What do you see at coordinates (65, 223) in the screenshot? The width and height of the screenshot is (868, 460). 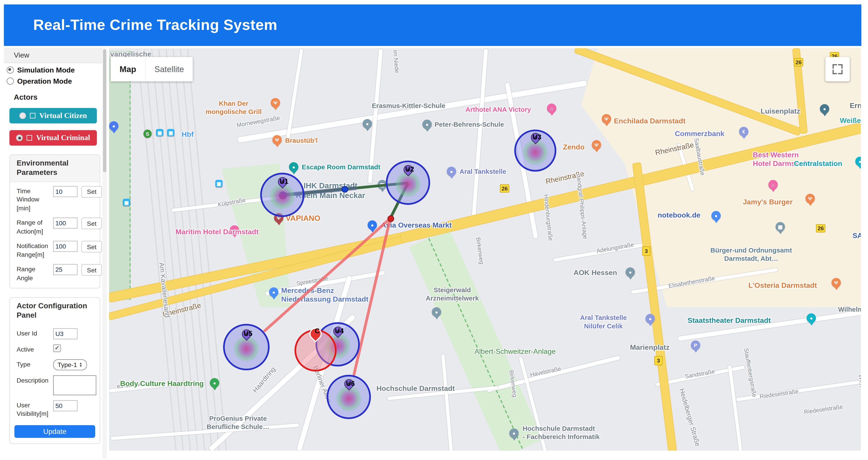 I see `range-of-action-input` at bounding box center [65, 223].